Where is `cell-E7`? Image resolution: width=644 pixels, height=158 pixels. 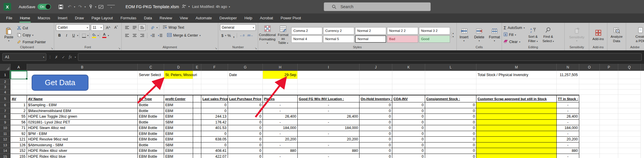 cell-E7 is located at coordinates (197, 111).